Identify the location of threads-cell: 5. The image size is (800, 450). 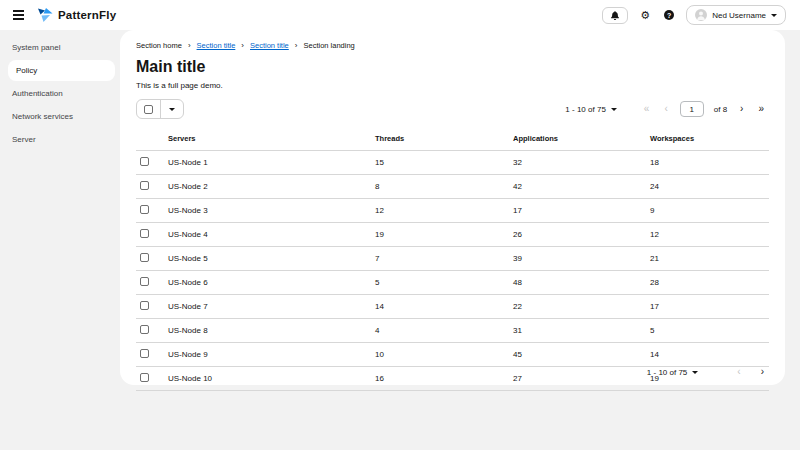
(442, 283).